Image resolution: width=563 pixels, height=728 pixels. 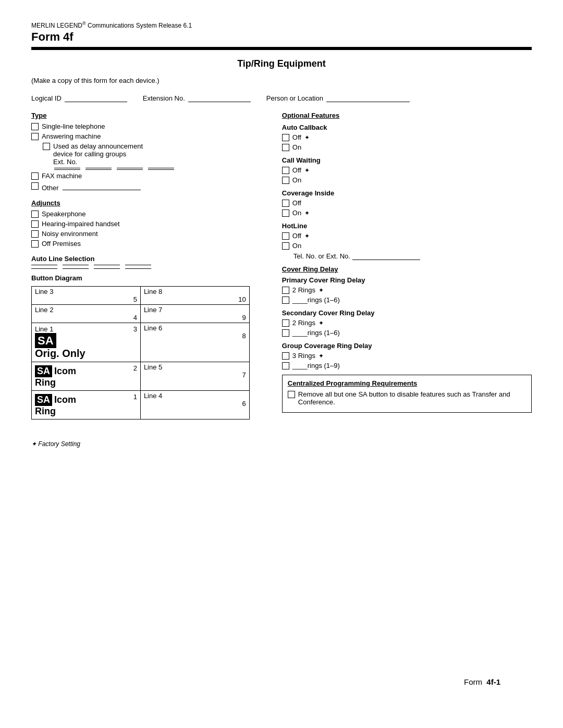 What do you see at coordinates (87, 296) in the screenshot?
I see `btn-cell-line3: Line 3 5` at bounding box center [87, 296].